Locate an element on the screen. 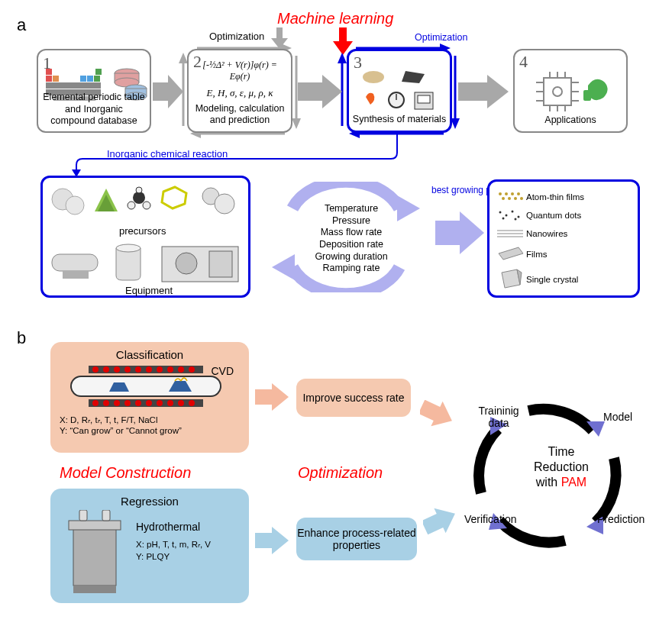  output-0: Atom-thin films is located at coordinates (555, 197).